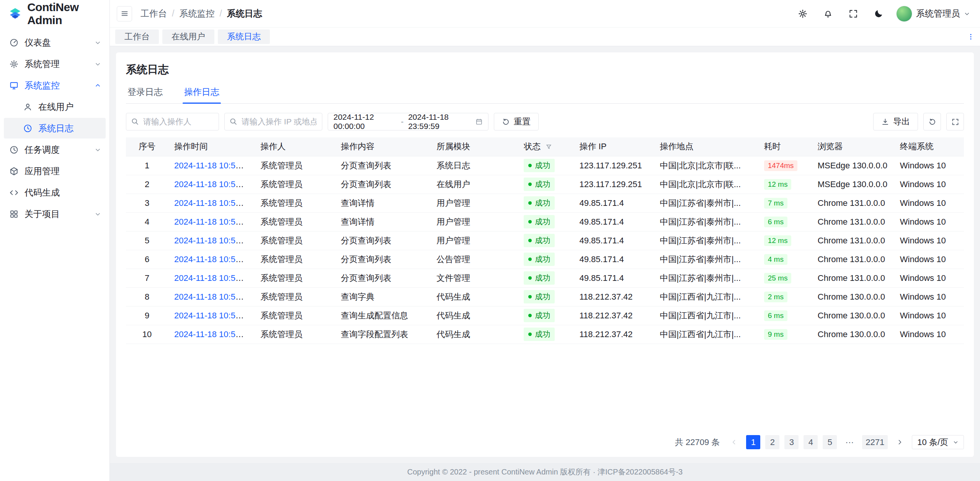 This screenshot has width=980, height=481. What do you see at coordinates (778, 184) in the screenshot?
I see `duration-badge: 12 ms` at bounding box center [778, 184].